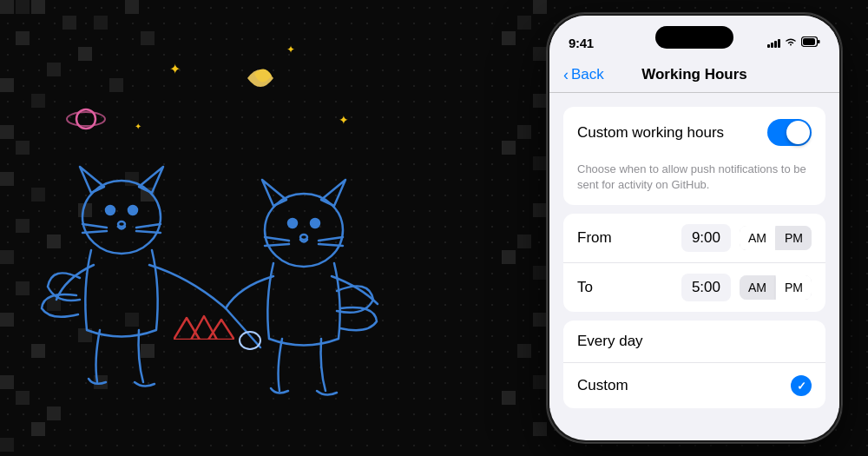 This screenshot has width=868, height=456. What do you see at coordinates (776, 287) in the screenshot?
I see `to-am-pm-group: AM PM` at bounding box center [776, 287].